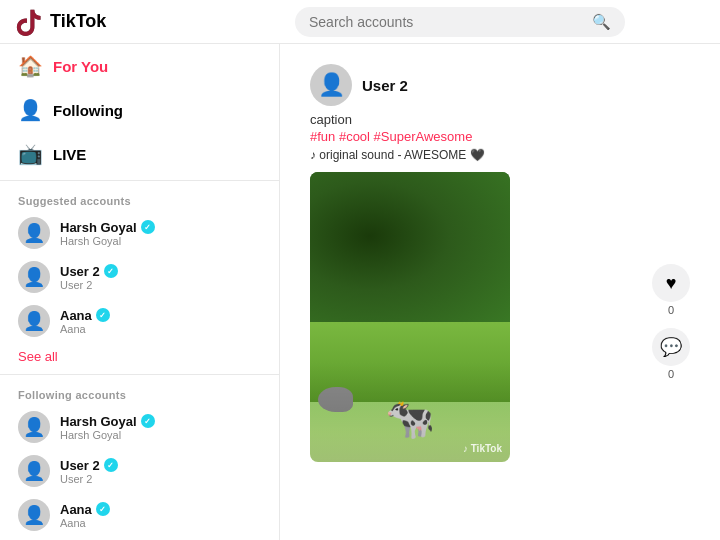  Describe the element at coordinates (460, 22) in the screenshot. I see `search-bar: 🔍` at that location.